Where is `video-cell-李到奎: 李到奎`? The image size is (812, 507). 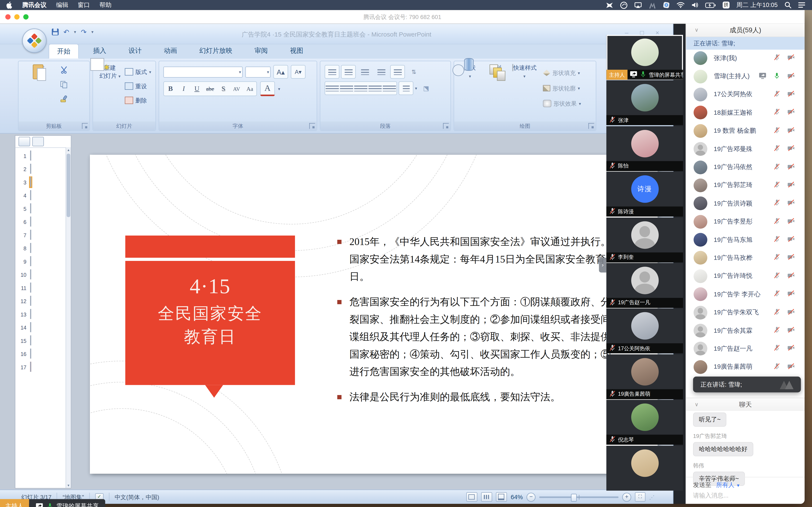 video-cell-李到奎: 李到奎 is located at coordinates (645, 240).